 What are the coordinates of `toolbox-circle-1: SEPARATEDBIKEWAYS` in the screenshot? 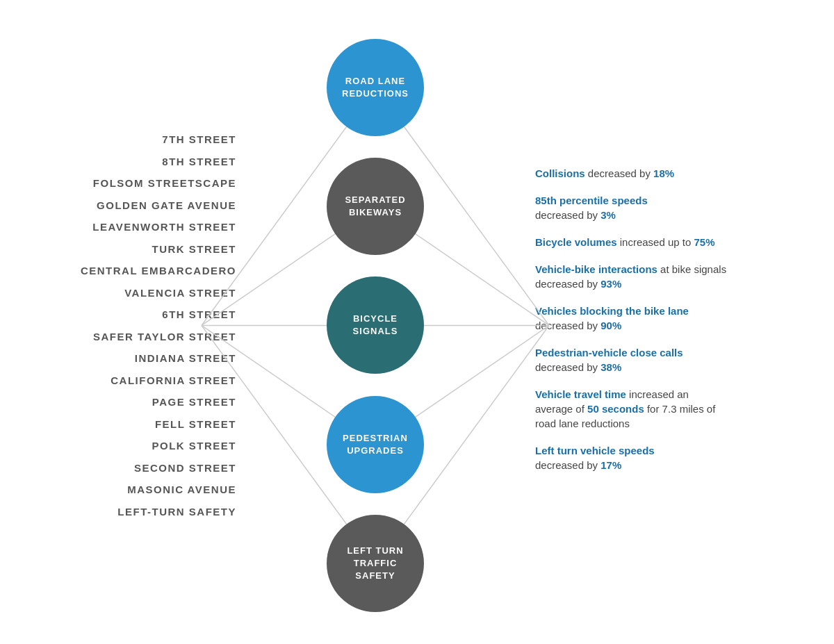 It's located at (375, 206).